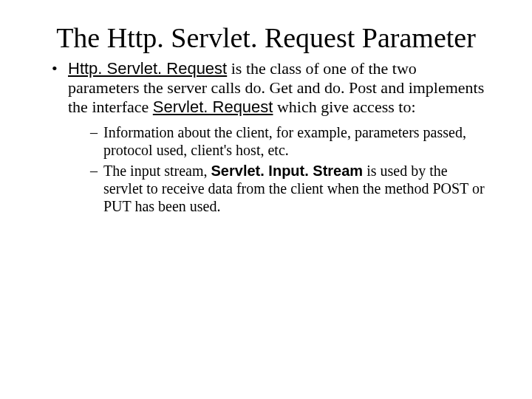 The width and height of the screenshot is (532, 399). Describe the element at coordinates (287, 171) in the screenshot. I see `term-servletinputstream: Servlet. Input. Stream` at that location.